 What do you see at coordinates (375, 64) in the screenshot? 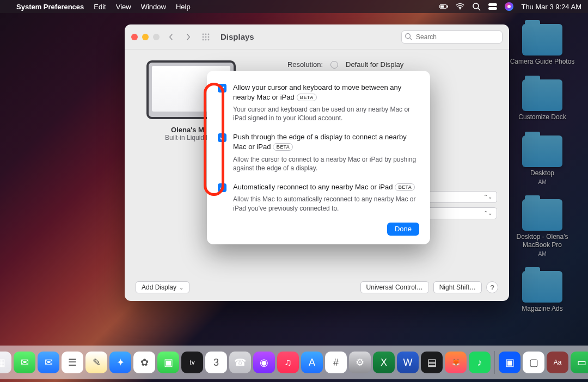
I see `resolution-default-label: Default for Display` at bounding box center [375, 64].